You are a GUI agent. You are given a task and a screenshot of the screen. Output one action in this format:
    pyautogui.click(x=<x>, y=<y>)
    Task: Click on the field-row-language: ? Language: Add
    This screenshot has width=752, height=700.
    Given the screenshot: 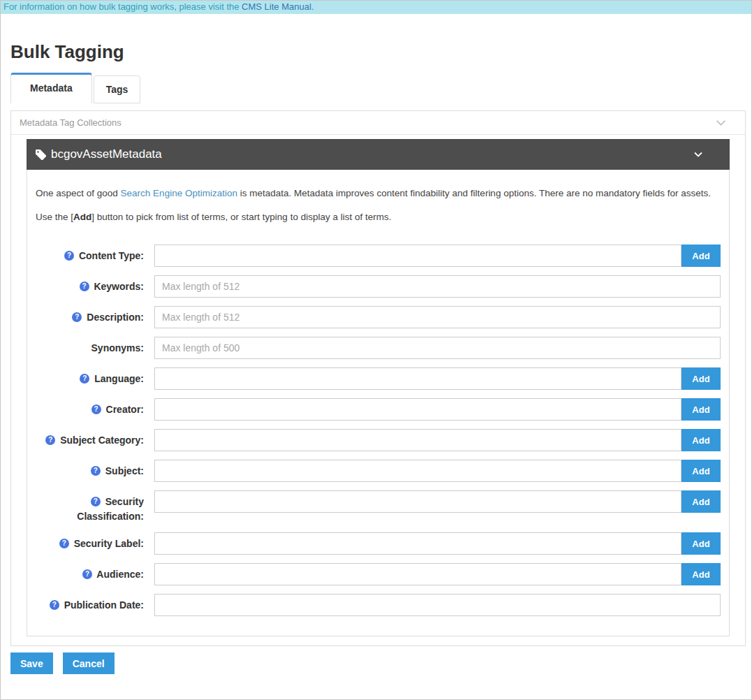 What is the action you would take?
    pyautogui.click(x=378, y=379)
    